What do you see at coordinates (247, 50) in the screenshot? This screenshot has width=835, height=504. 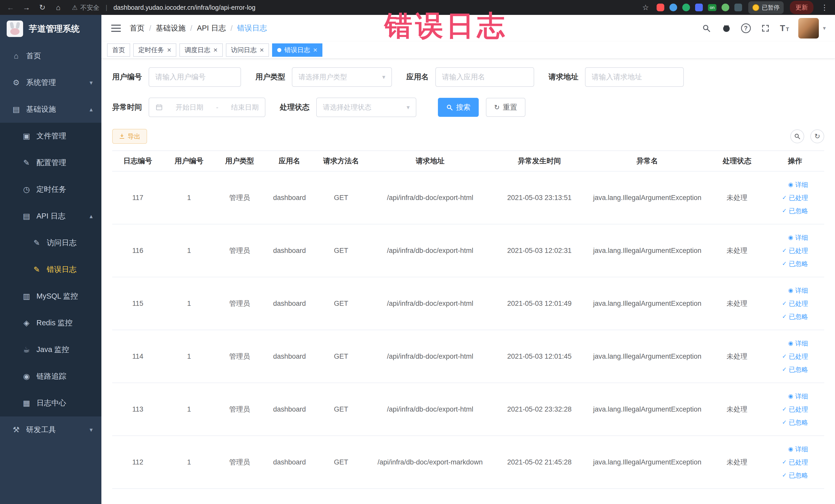 I see `tab-access-log: 访问日志×` at bounding box center [247, 50].